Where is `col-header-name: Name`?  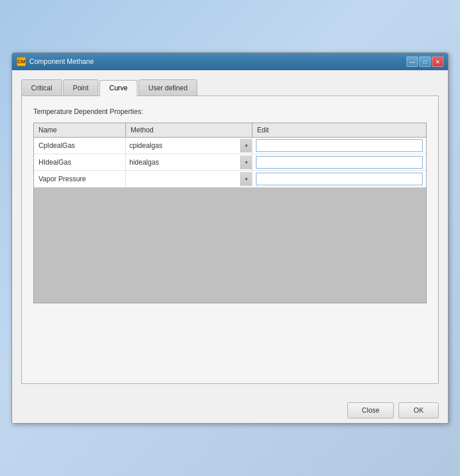 col-header-name: Name is located at coordinates (80, 130).